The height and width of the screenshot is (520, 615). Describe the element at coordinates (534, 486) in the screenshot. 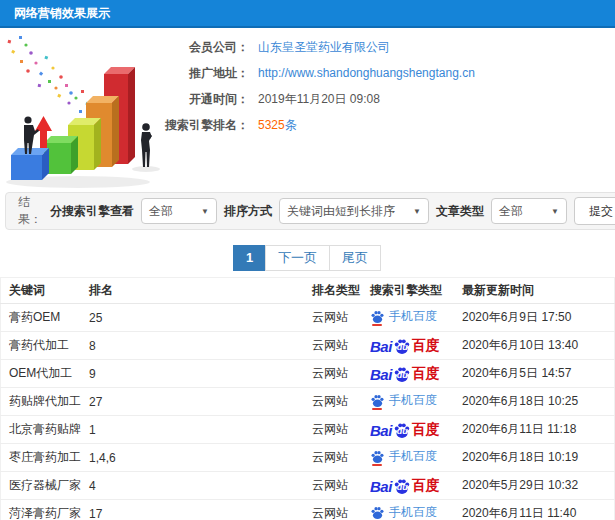

I see `updated-cell: 2020年5月29日 10:32` at that location.